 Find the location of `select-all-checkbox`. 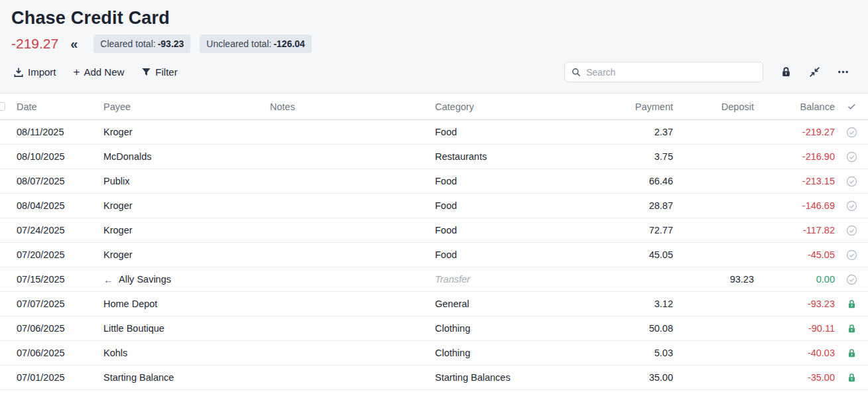

select-all-checkbox is located at coordinates (3, 106).